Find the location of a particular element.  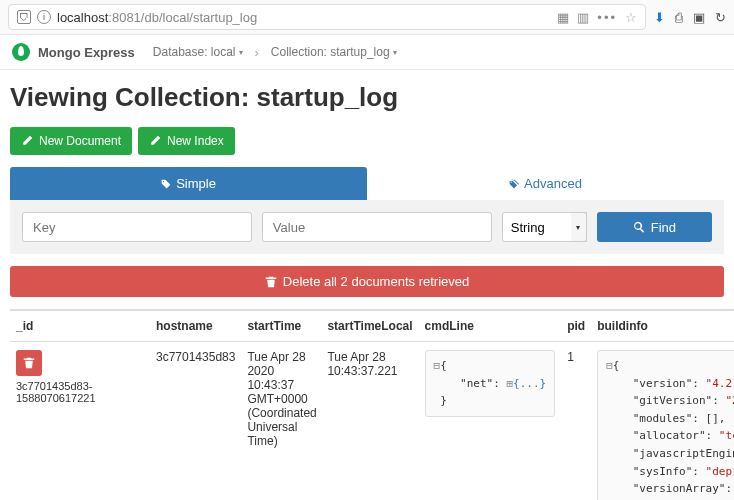

shield-icon: ⛉ is located at coordinates (24, 17).